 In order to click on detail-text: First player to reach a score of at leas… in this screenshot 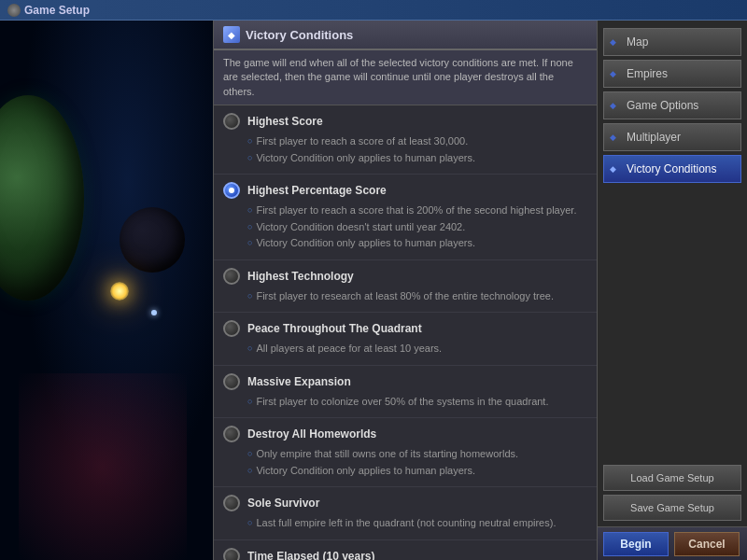, I will do `click(362, 142)`.